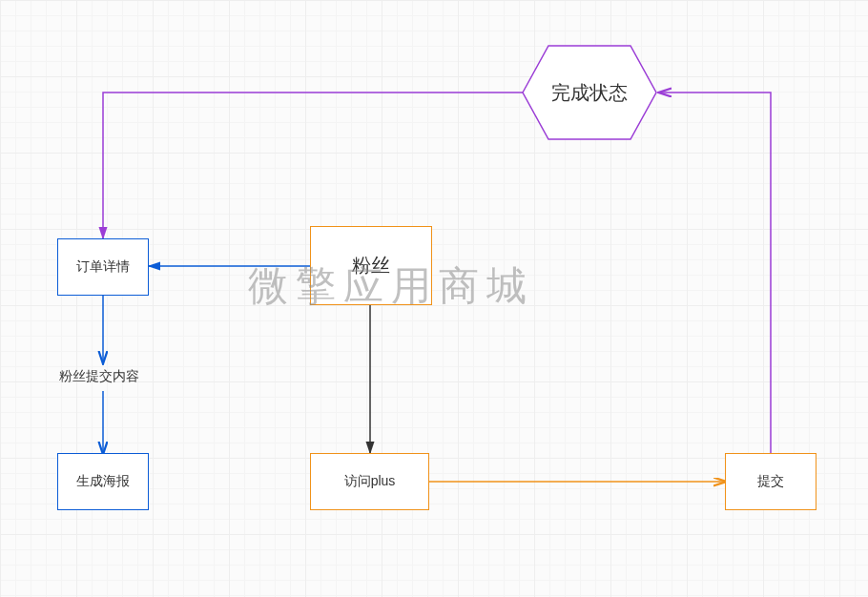 The width and height of the screenshot is (868, 597). Describe the element at coordinates (103, 482) in the screenshot. I see `node-generate-poster-label: 生成海报` at that location.